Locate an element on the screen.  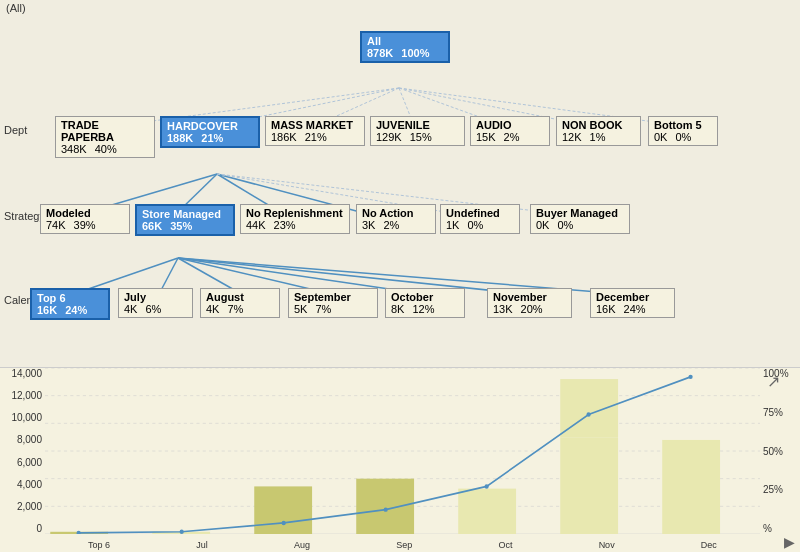
dept-node-audio: AUDIO 15K 2% is located at coordinates (510, 131).